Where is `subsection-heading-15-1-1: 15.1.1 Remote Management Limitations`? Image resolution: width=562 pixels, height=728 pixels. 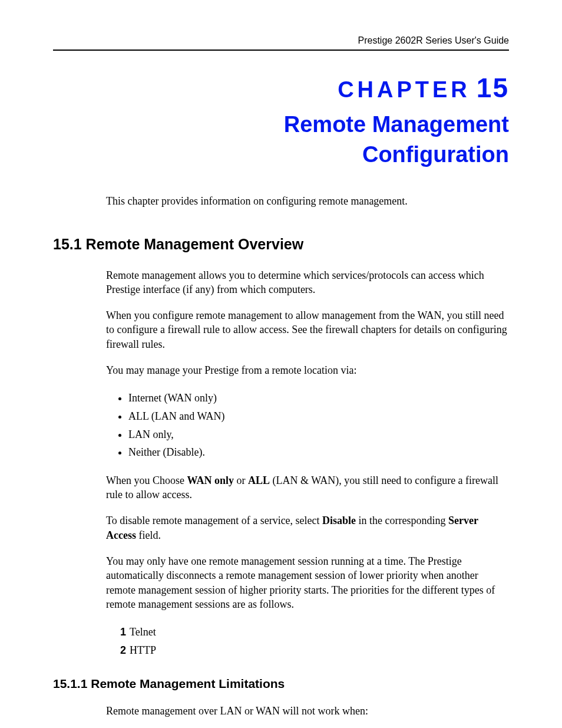
subsection-heading-15-1-1: 15.1.1 Remote Management Limitations is located at coordinates (281, 684).